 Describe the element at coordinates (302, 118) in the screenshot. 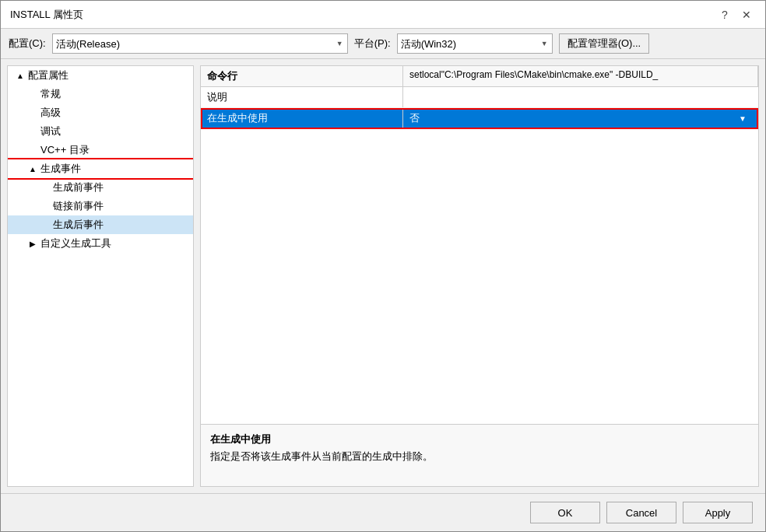

I see `use-in-build-name-cell: 在生成中使用` at that location.